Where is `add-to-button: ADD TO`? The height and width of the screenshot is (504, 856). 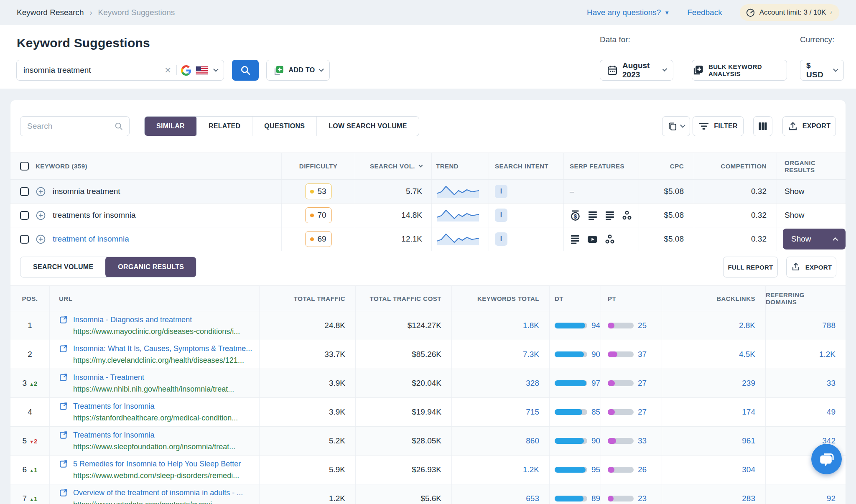 add-to-button: ADD TO is located at coordinates (298, 70).